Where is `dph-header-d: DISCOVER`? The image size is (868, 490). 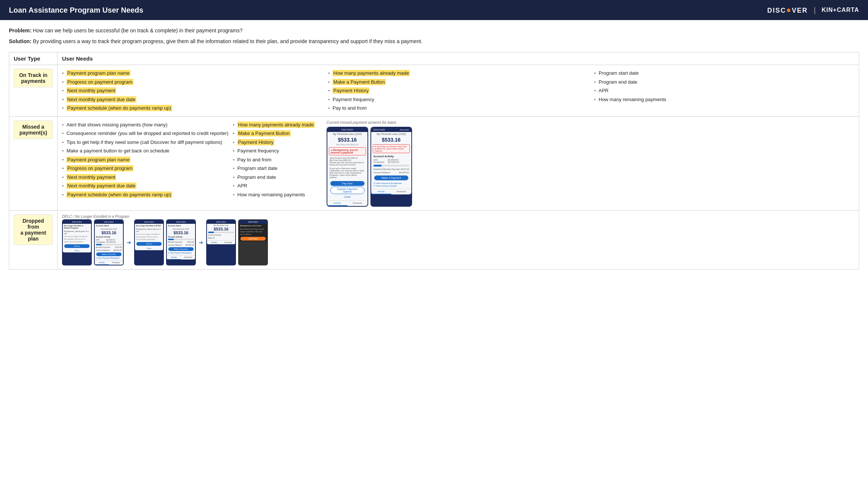 dph-header-d: DISCOVER is located at coordinates (181, 222).